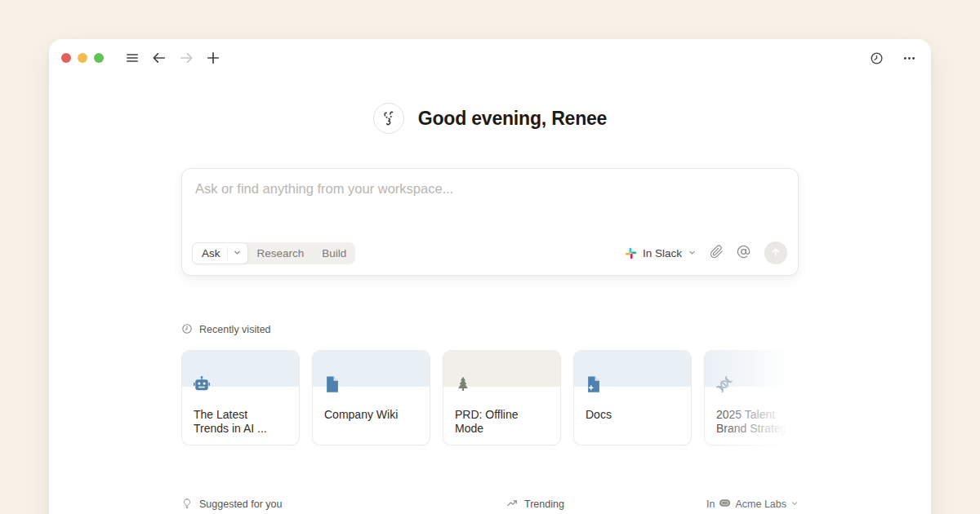  I want to click on mention-button, so click(743, 253).